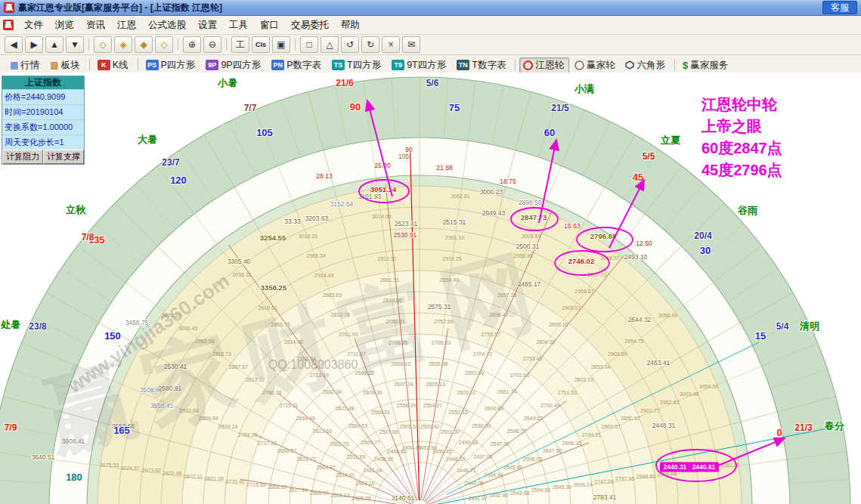  What do you see at coordinates (443, 322) in the screenshot?
I see `wheel-cell-value: 2757.69` at bounding box center [443, 322].